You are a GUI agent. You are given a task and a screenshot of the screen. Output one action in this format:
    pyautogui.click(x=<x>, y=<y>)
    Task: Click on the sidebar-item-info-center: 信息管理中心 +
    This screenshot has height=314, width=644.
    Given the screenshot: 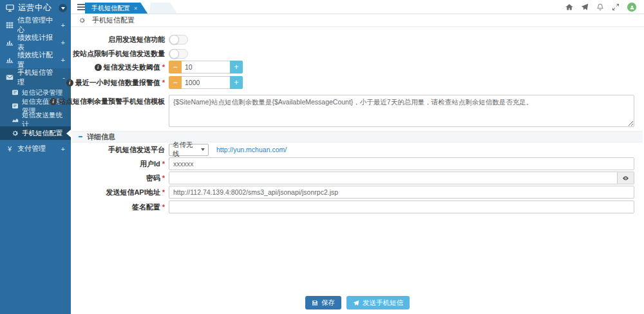 What is the action you would take?
    pyautogui.click(x=35, y=25)
    